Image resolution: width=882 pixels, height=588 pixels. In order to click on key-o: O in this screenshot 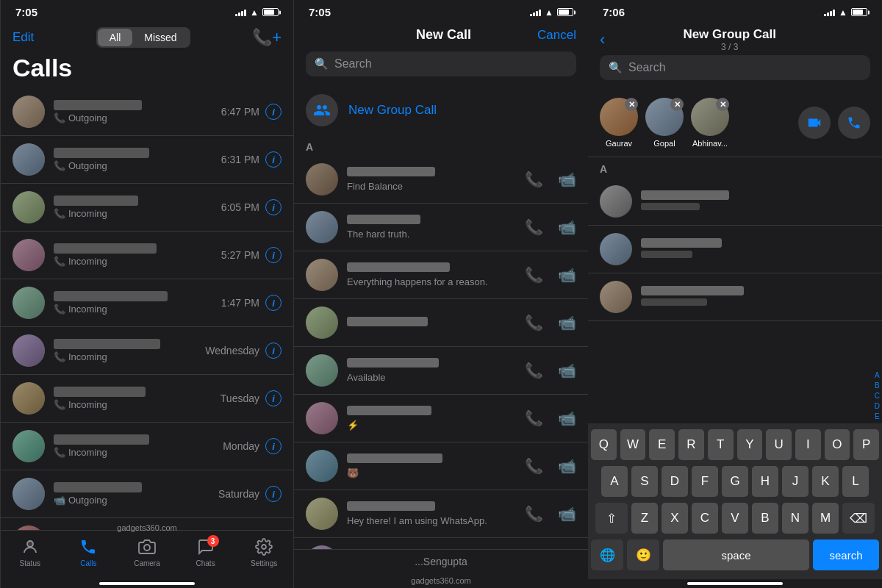, I will do `click(838, 445)`.